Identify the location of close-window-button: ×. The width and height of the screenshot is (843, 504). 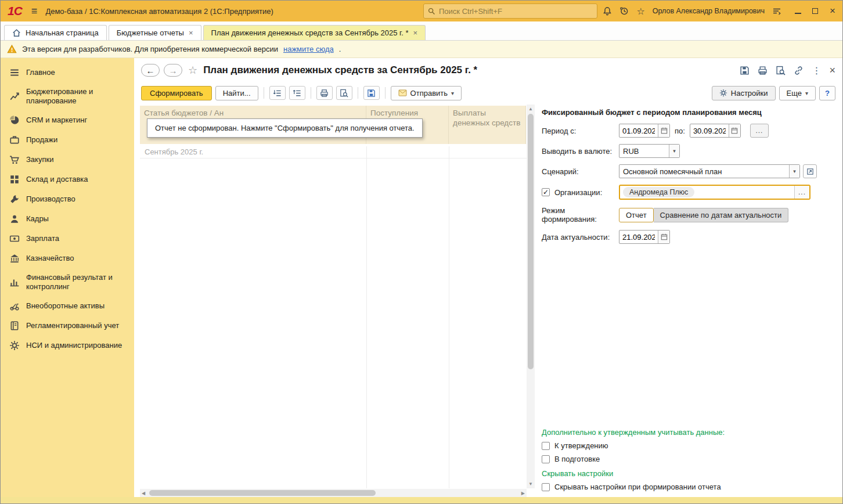
(833, 11).